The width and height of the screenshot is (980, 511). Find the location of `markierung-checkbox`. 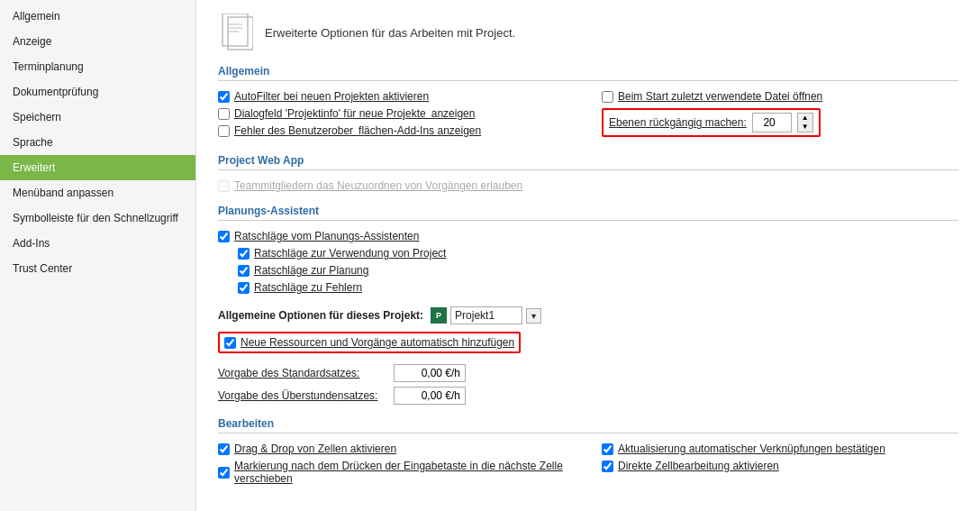

markierung-checkbox is located at coordinates (223, 472).